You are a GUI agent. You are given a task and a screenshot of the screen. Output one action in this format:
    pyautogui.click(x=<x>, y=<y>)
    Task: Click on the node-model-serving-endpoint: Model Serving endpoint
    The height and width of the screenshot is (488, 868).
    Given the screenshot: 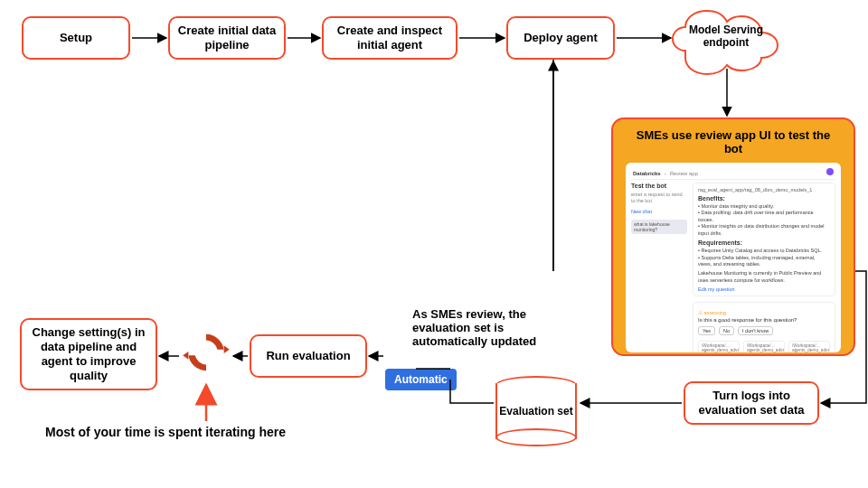 What is the action you would take?
    pyautogui.click(x=726, y=36)
    